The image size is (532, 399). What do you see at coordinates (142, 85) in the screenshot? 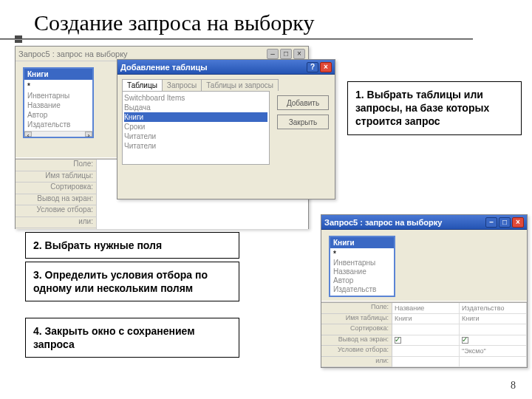
I see `tab-tables: Таблицы` at bounding box center [142, 85].